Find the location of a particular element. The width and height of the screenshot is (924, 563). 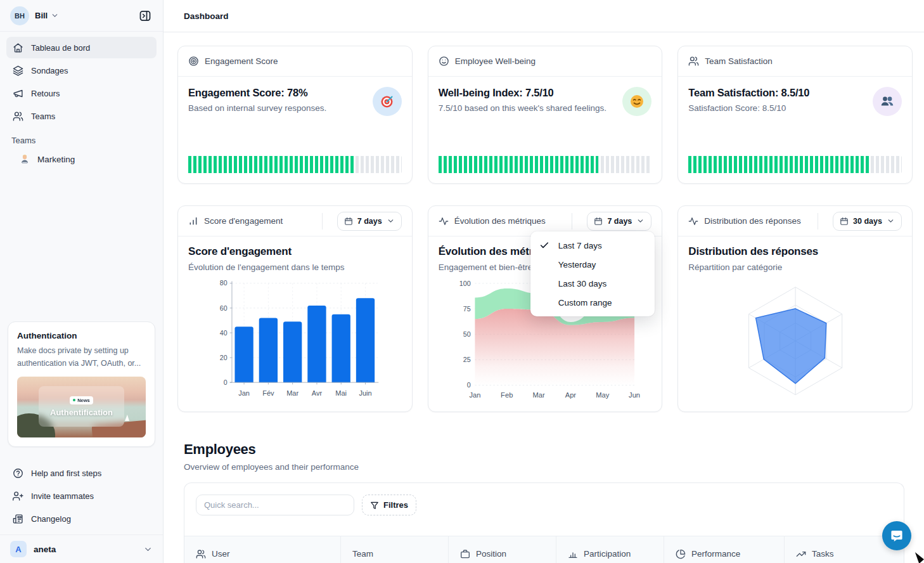

chat-launcher-button is located at coordinates (897, 536).